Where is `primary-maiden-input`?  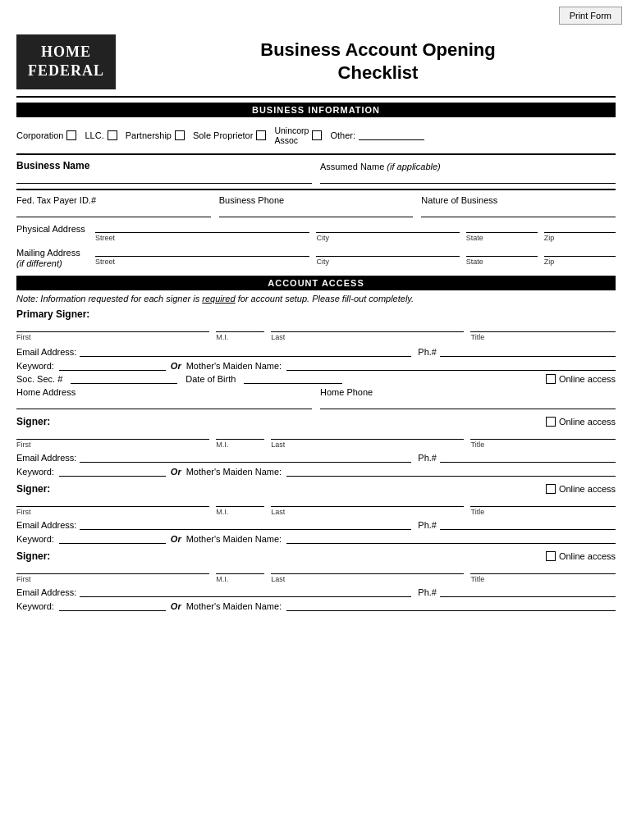 primary-maiden-input is located at coordinates (451, 366).